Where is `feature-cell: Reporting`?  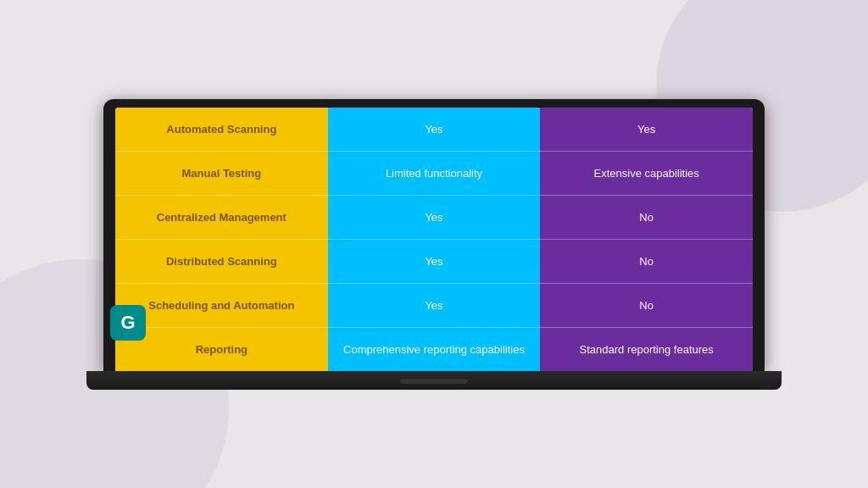 feature-cell: Reporting is located at coordinates (222, 349).